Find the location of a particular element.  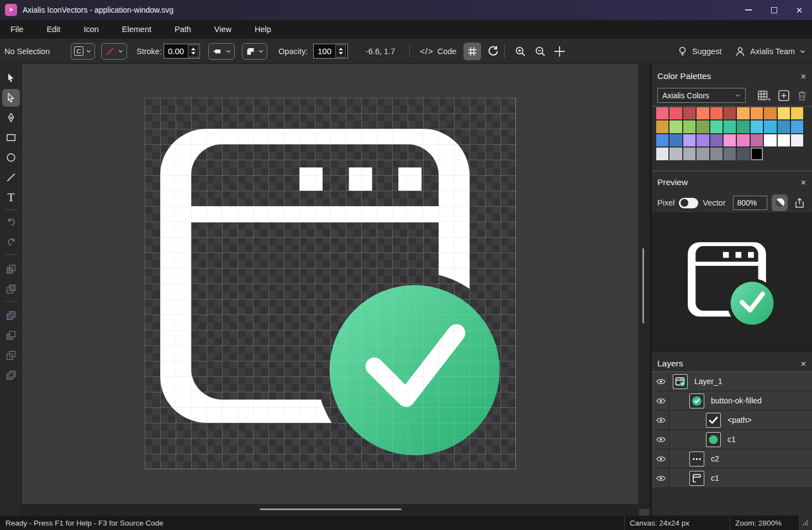

layer-row: c1 is located at coordinates (732, 479).